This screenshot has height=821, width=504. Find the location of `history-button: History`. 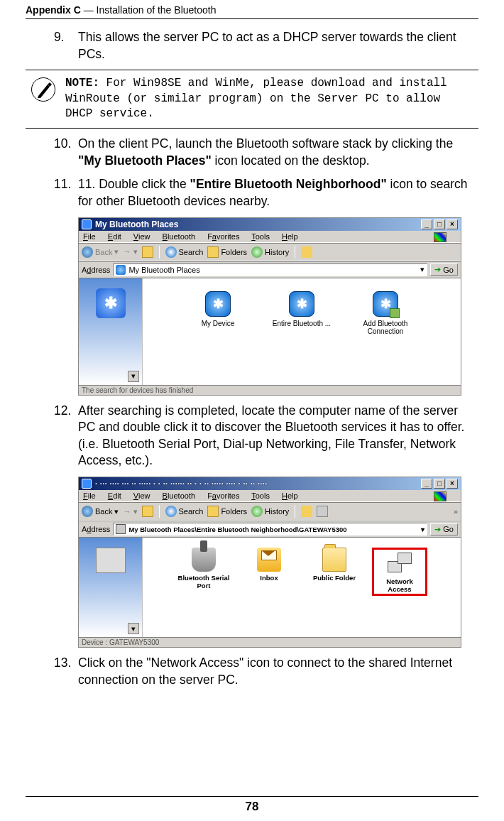

history-button: History is located at coordinates (270, 252).